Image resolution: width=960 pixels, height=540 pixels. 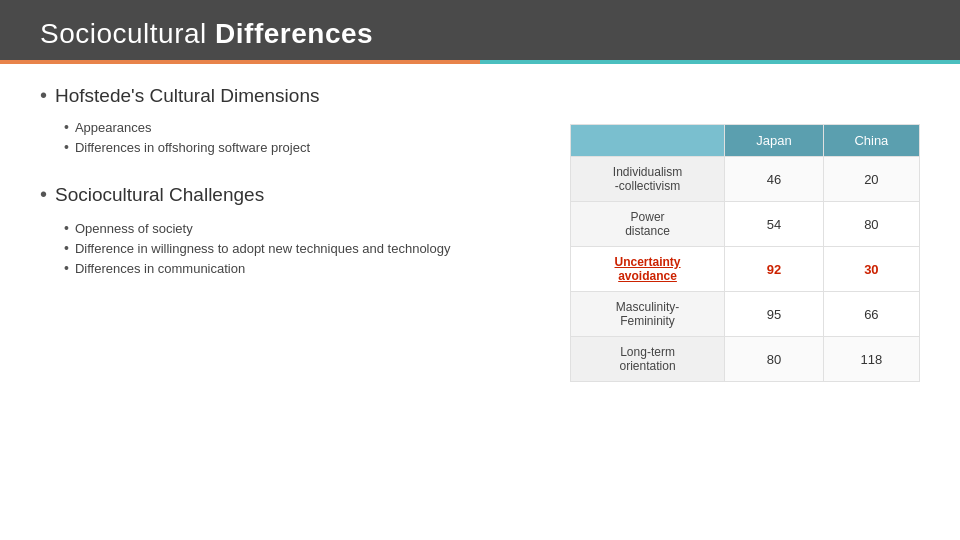 What do you see at coordinates (263, 248) in the screenshot?
I see `sub-item-label: Difference in willingness to adopt new t…` at bounding box center [263, 248].